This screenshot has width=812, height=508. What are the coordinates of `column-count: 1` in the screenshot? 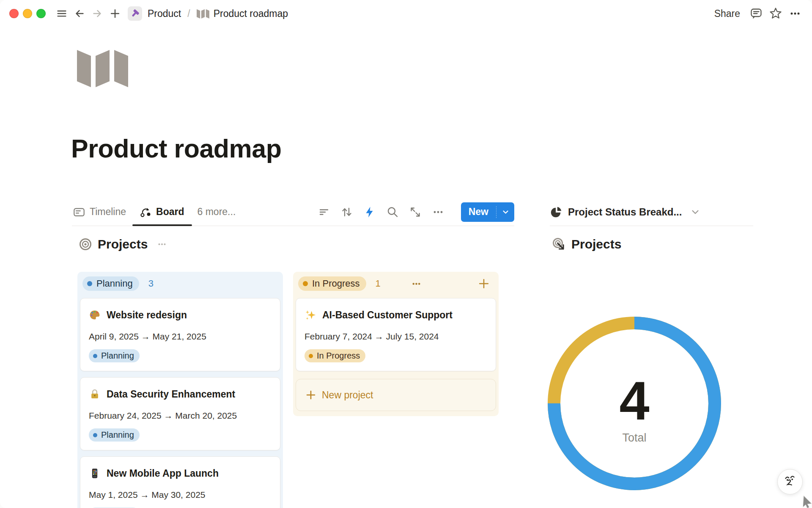 It's located at (378, 284).